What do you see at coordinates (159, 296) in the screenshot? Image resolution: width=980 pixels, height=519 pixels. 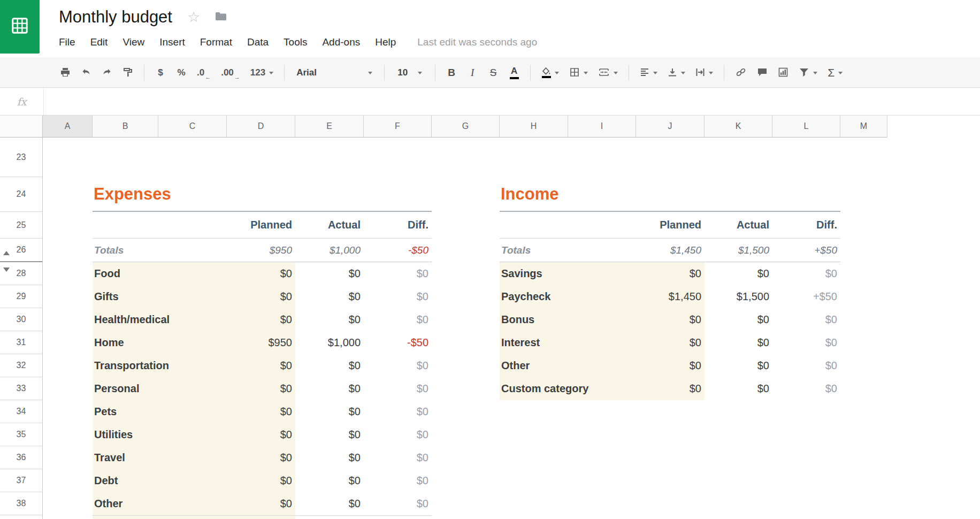 I see `expense-category-cell: Gifts` at bounding box center [159, 296].